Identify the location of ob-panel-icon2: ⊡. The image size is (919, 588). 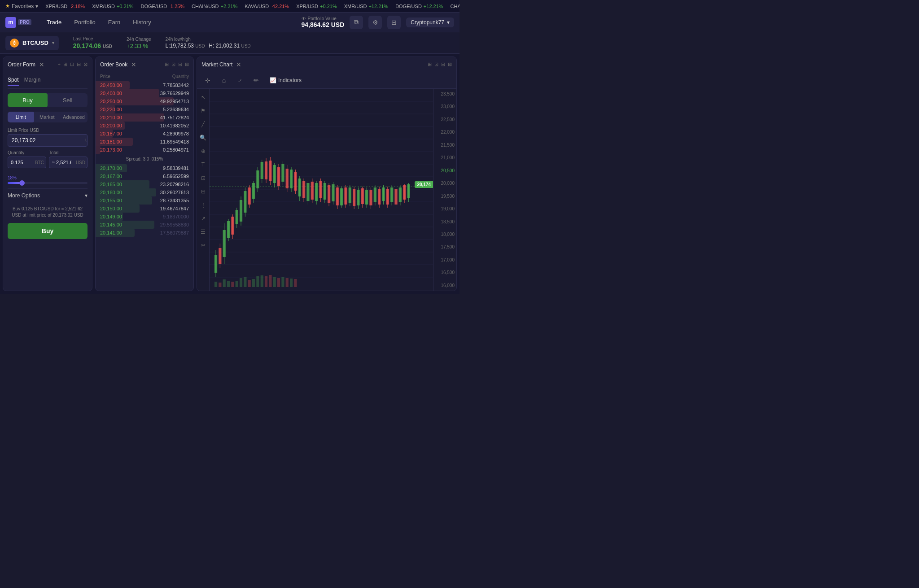
(173, 65).